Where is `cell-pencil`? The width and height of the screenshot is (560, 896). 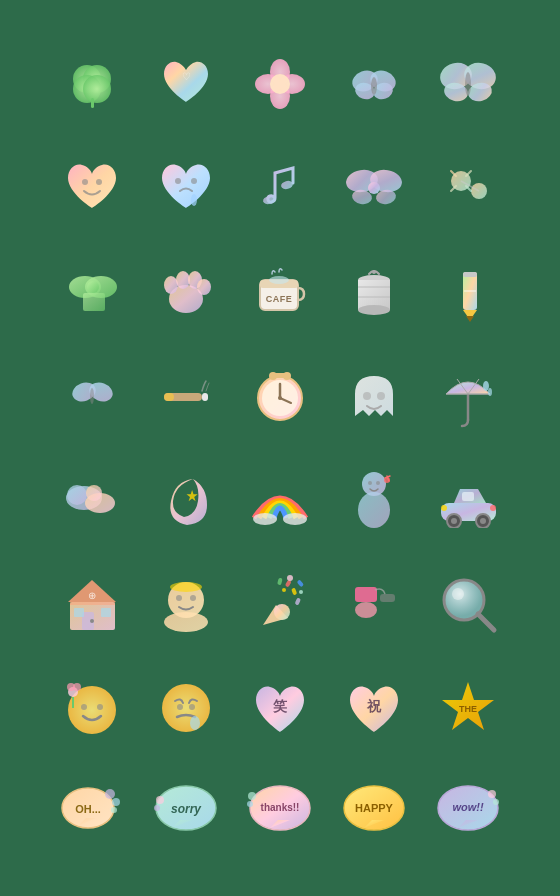
cell-pencil is located at coordinates (468, 292).